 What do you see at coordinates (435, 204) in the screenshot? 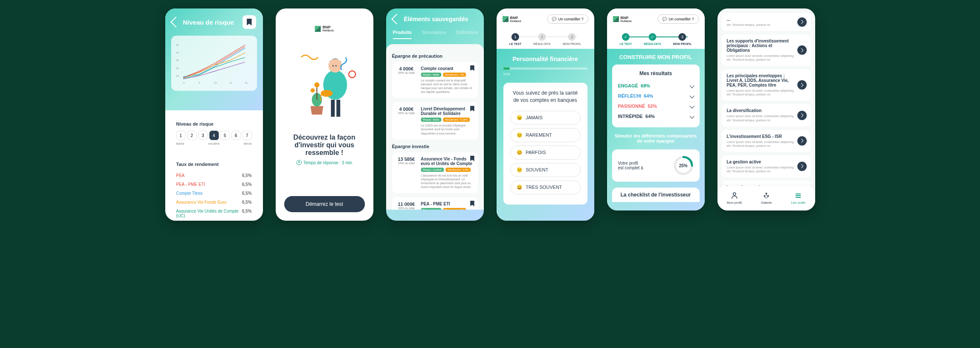
I see `product-card: 11 000€20% du total PEA - PME ETI Risque…` at bounding box center [435, 204].